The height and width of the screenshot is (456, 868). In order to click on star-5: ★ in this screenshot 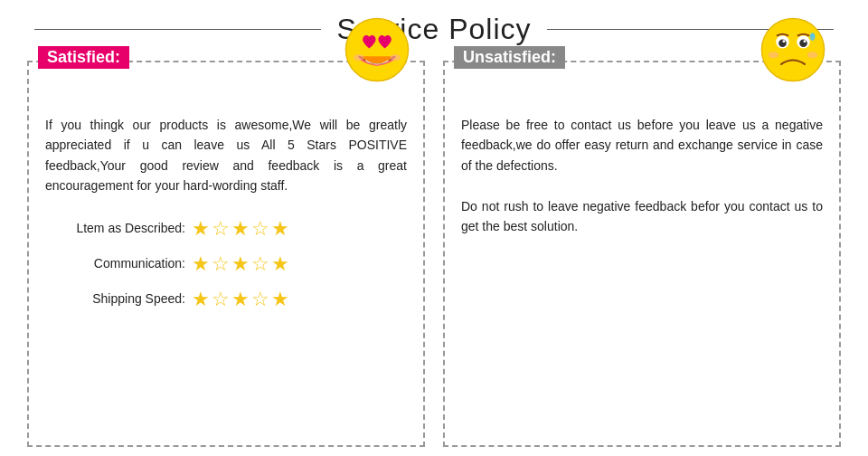, I will do `click(280, 228)`.